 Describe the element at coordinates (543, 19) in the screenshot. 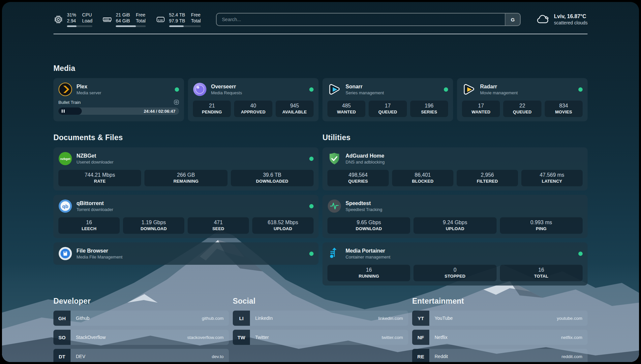

I see `cloud-icon` at that location.